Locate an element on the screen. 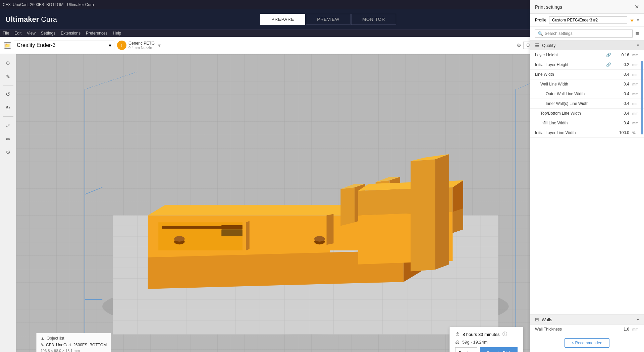 This screenshot has height=352, width=644. open-file-button: 📁 is located at coordinates (7, 46).